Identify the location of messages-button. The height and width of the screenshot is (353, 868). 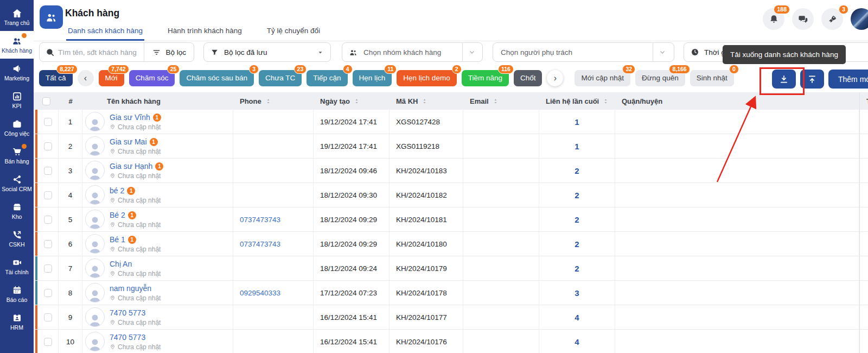
(803, 19).